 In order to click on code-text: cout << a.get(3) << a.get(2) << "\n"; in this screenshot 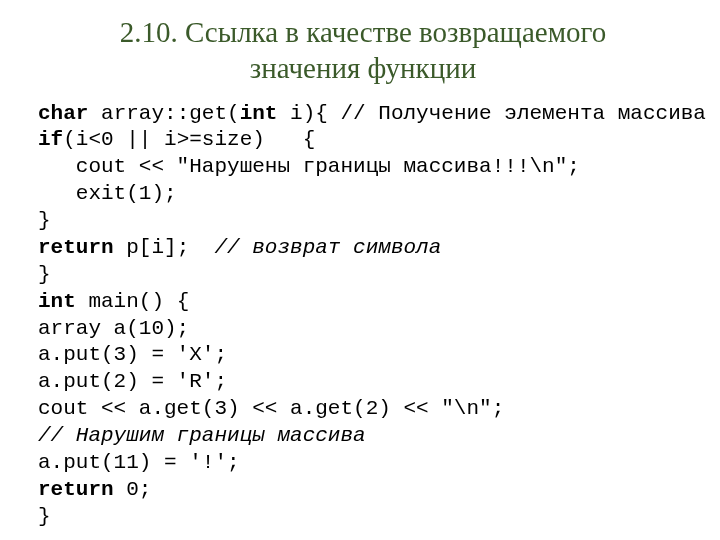, I will do `click(271, 408)`.